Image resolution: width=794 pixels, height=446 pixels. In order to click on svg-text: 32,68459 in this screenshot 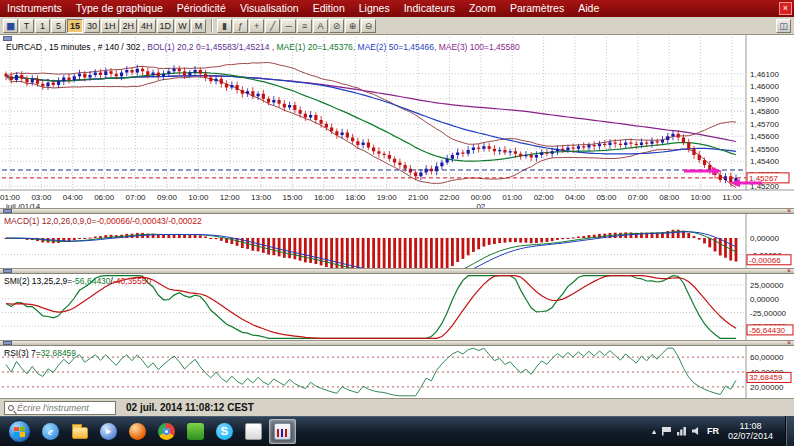, I will do `click(766, 378)`.